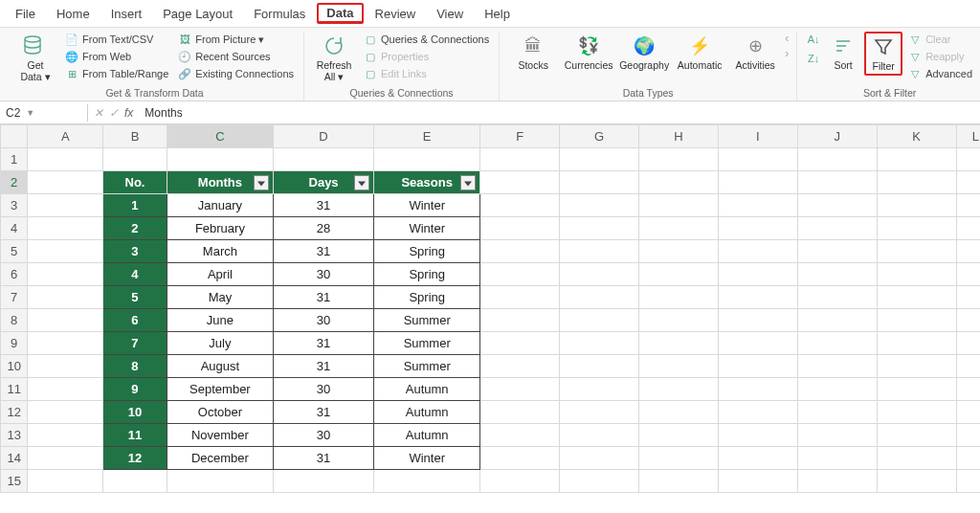 The height and width of the screenshot is (513, 980). What do you see at coordinates (136, 160) in the screenshot?
I see `cell-B1` at bounding box center [136, 160].